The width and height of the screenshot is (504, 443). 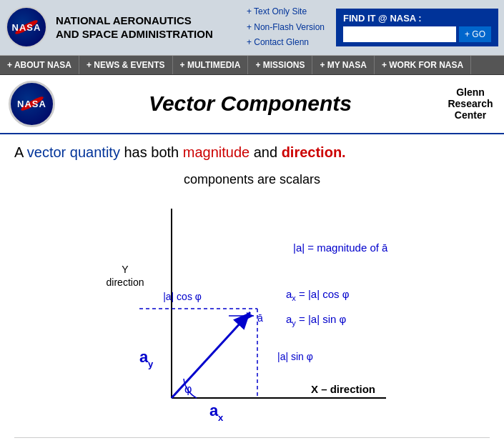 I want to click on svg-text: ay = |a| sin φ, so click(x=316, y=320).